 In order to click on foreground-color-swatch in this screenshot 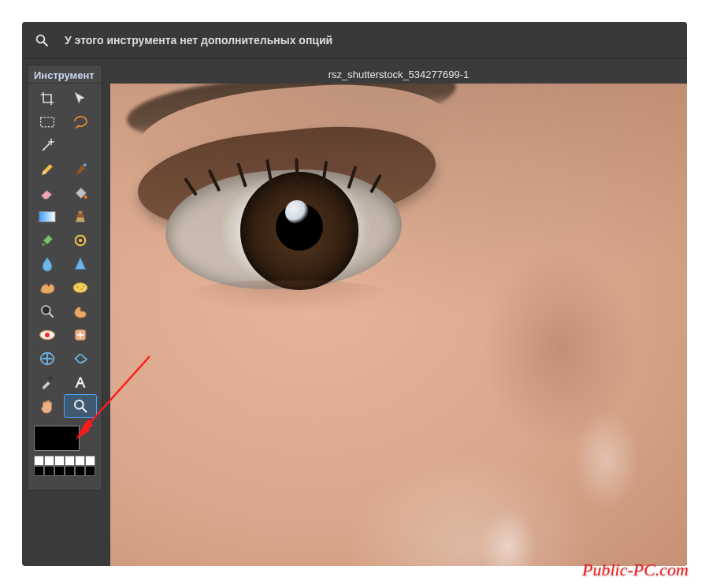, I will do `click(57, 438)`.